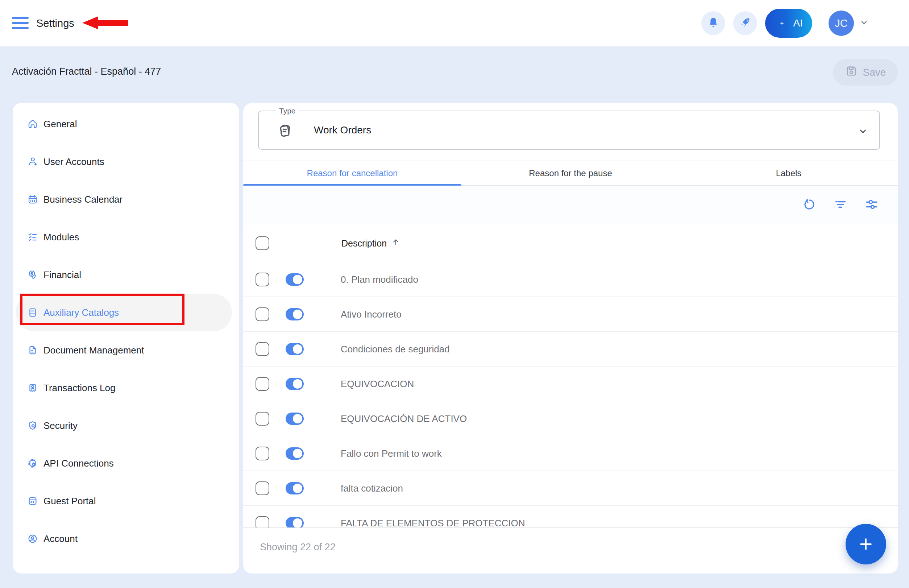 The image size is (909, 588). I want to click on menu-icon, so click(20, 23).